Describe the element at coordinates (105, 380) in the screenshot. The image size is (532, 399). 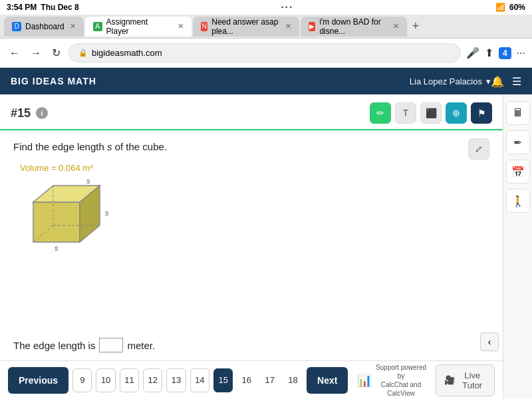
I see `page-btn-10: 10` at that location.